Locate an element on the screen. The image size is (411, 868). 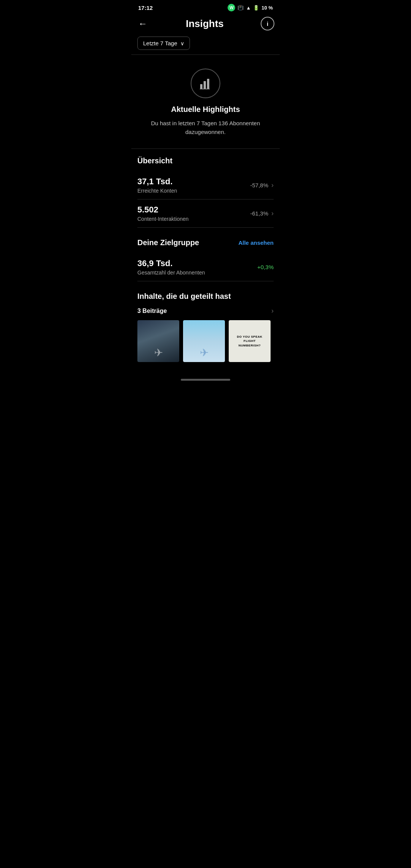
abonnenten-change: +0,3% is located at coordinates (266, 267).